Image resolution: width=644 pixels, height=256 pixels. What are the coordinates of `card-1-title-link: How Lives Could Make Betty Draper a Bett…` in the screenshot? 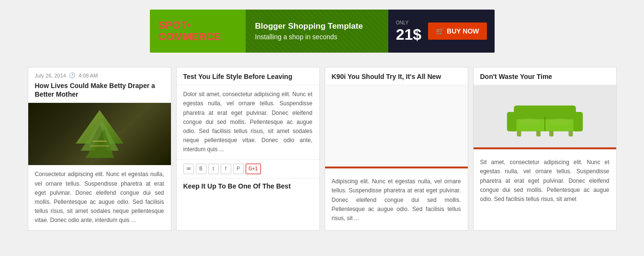 It's located at (95, 90).